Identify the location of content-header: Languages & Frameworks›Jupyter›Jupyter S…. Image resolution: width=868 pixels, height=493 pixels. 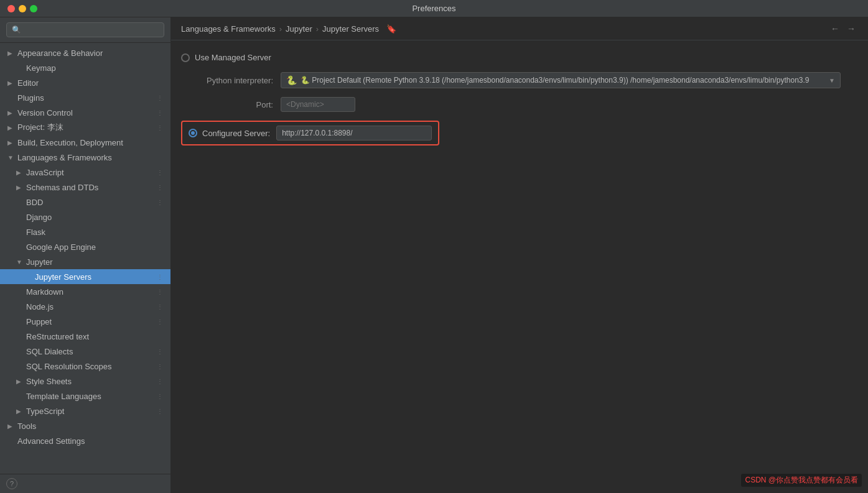
(520, 29).